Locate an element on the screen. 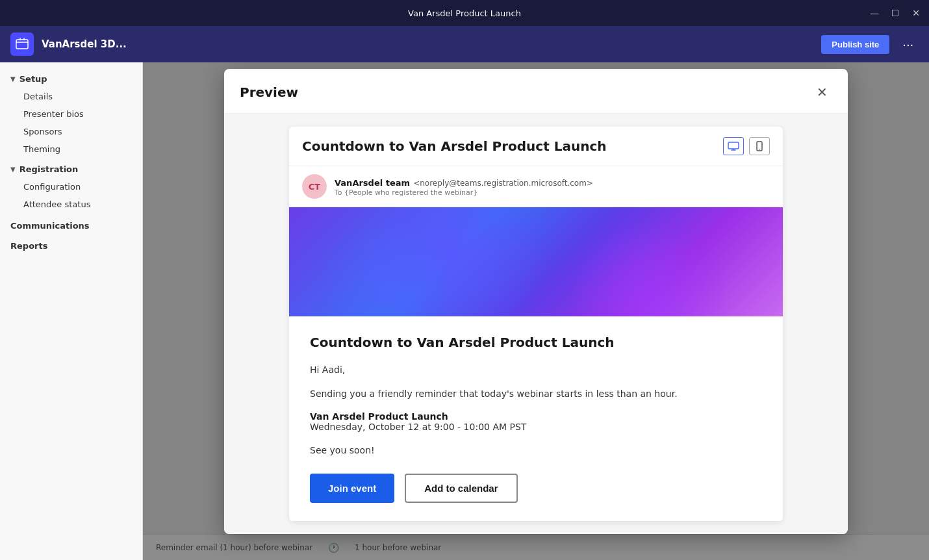  title-bar: Van Arsdel Product Launch — ☐ ✕ is located at coordinates (464, 13).